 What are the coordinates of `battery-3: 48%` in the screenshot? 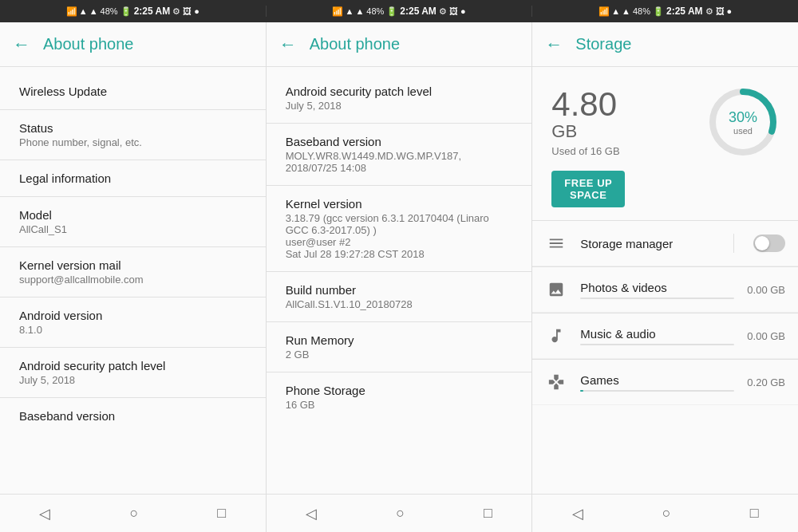 It's located at (642, 11).